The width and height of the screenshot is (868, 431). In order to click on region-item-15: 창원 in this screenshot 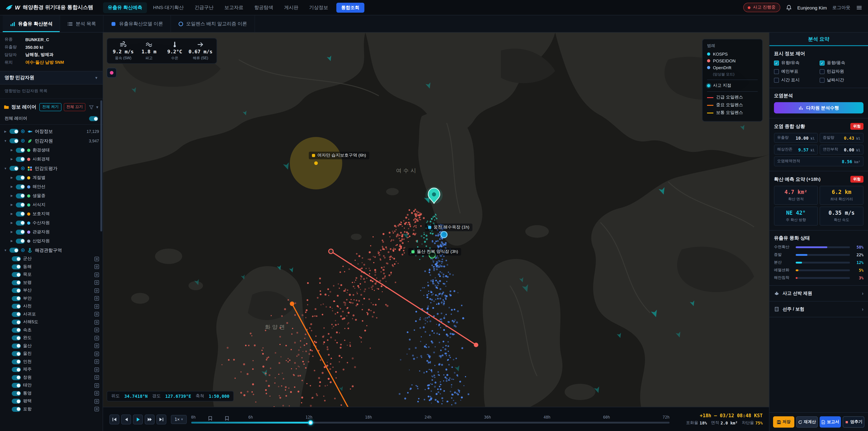, I will do `click(51, 377)`.